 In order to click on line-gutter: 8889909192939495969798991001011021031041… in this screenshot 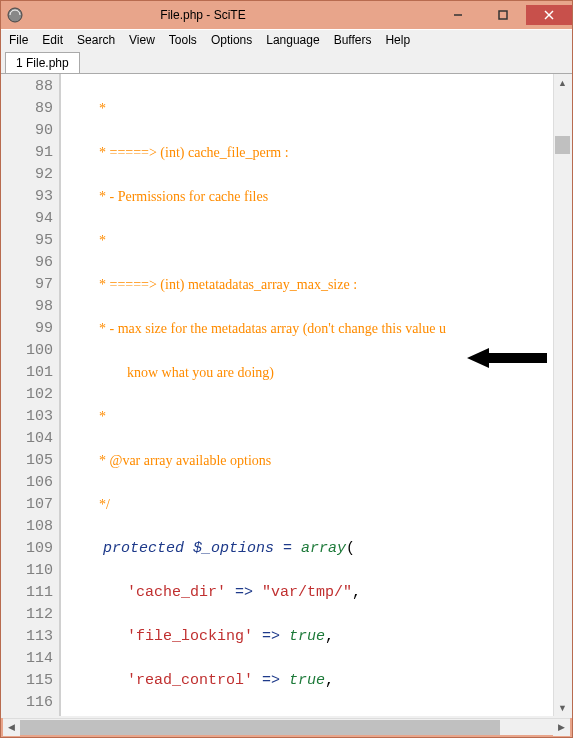, I will do `click(32, 395)`.